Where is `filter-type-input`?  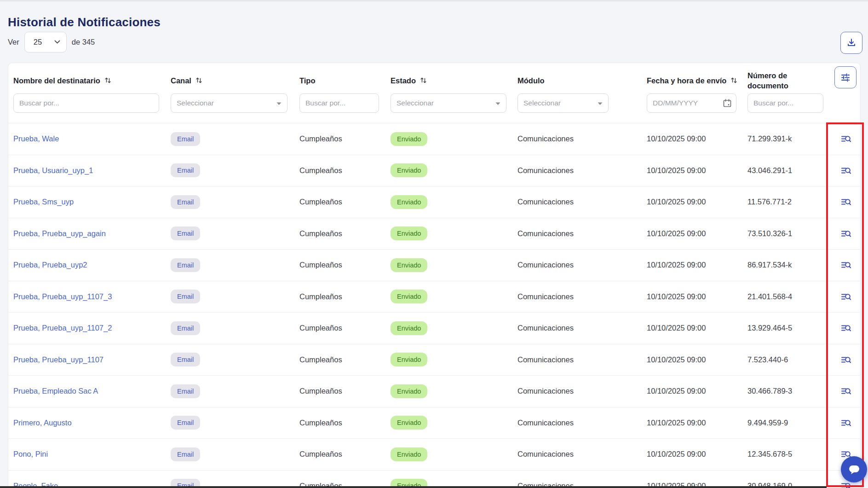
filter-type-input is located at coordinates (339, 103).